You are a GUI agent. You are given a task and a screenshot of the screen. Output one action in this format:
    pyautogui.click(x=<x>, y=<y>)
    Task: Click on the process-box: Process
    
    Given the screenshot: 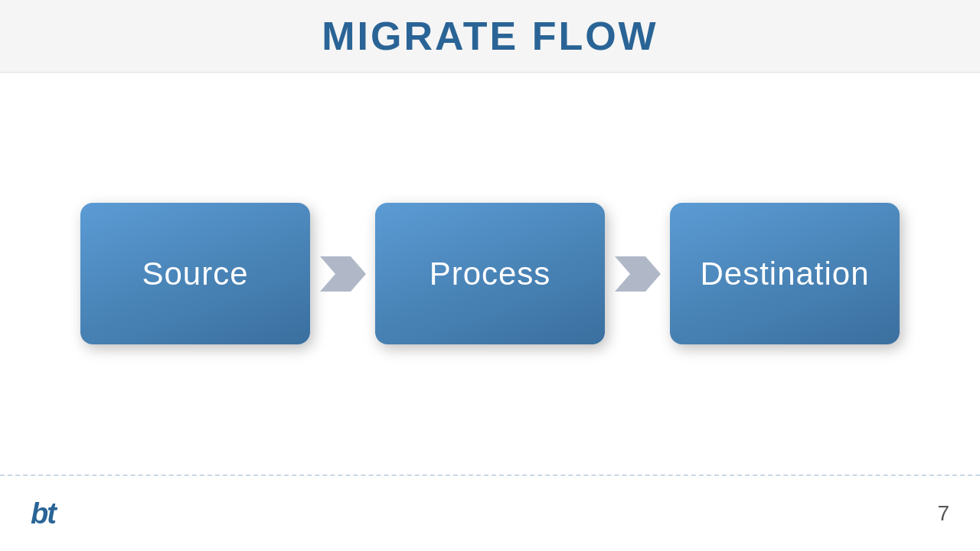 What is the action you would take?
    pyautogui.click(x=490, y=274)
    